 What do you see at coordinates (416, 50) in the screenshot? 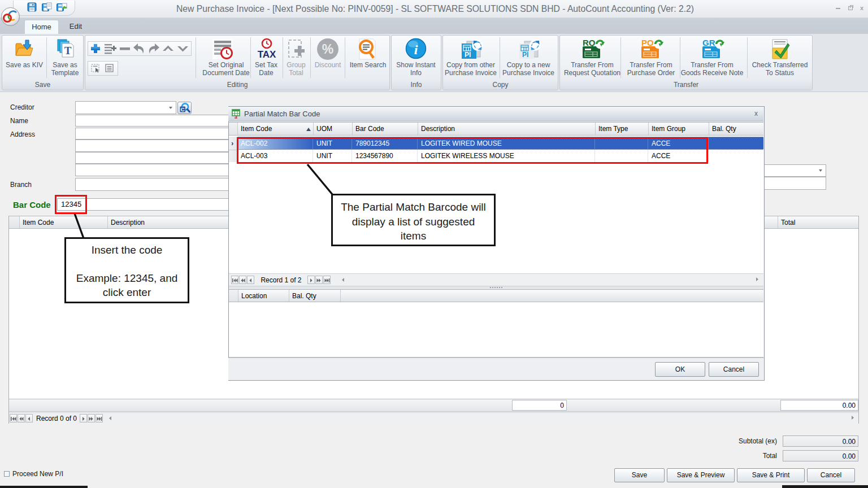
I see `svg-text: i` at bounding box center [416, 50].